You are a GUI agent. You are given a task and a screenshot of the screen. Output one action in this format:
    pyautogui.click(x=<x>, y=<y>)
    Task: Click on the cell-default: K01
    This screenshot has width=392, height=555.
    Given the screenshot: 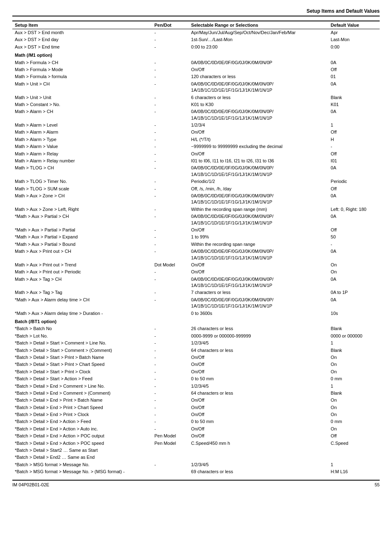 What is the action you would take?
    pyautogui.click(x=354, y=104)
    